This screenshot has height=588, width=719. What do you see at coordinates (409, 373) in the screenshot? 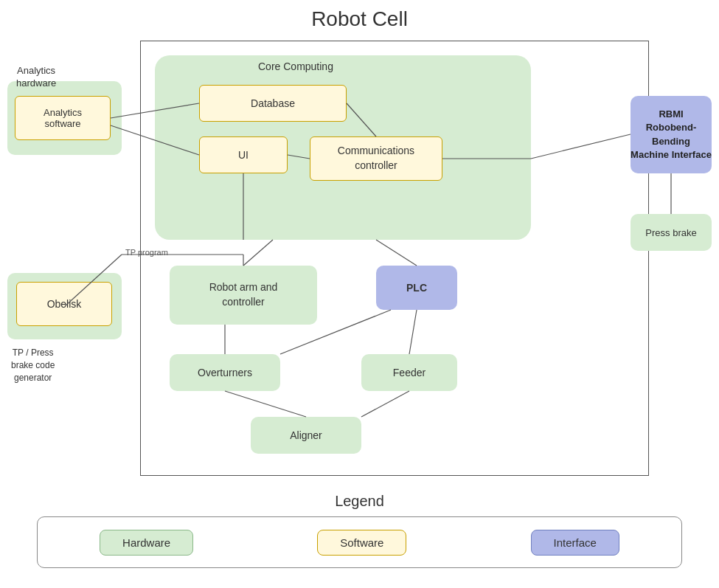
I see `feeder-box: Feeder` at bounding box center [409, 373].